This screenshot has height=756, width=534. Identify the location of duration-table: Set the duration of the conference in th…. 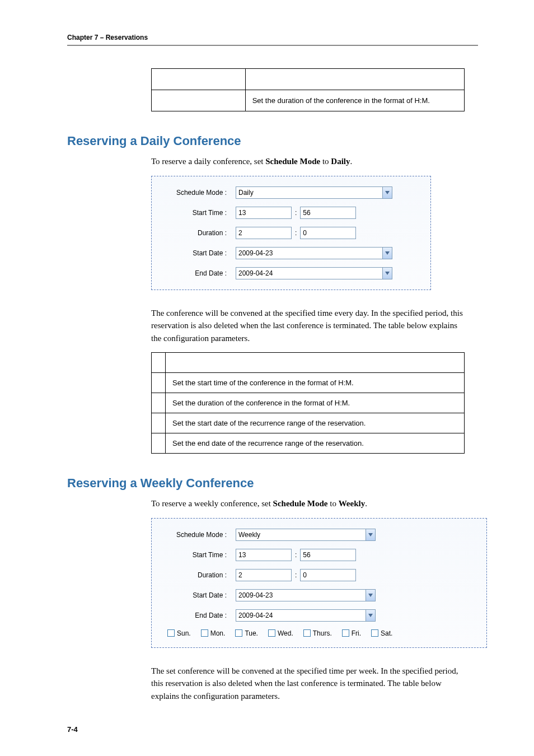
(308, 90).